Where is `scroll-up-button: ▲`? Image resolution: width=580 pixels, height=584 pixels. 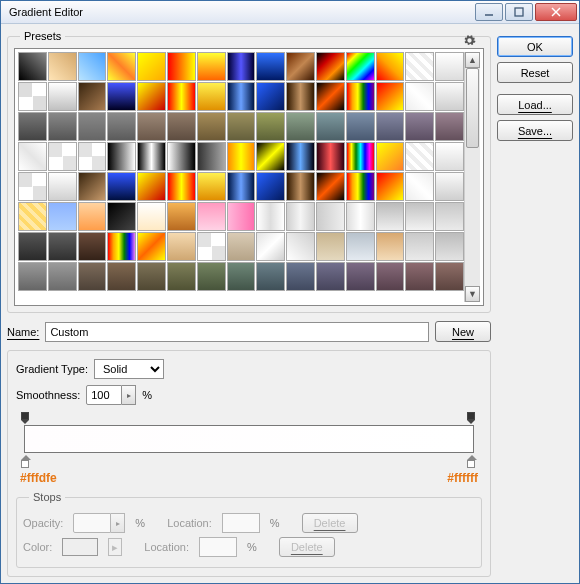
scroll-up-button: ▲ is located at coordinates (472, 60).